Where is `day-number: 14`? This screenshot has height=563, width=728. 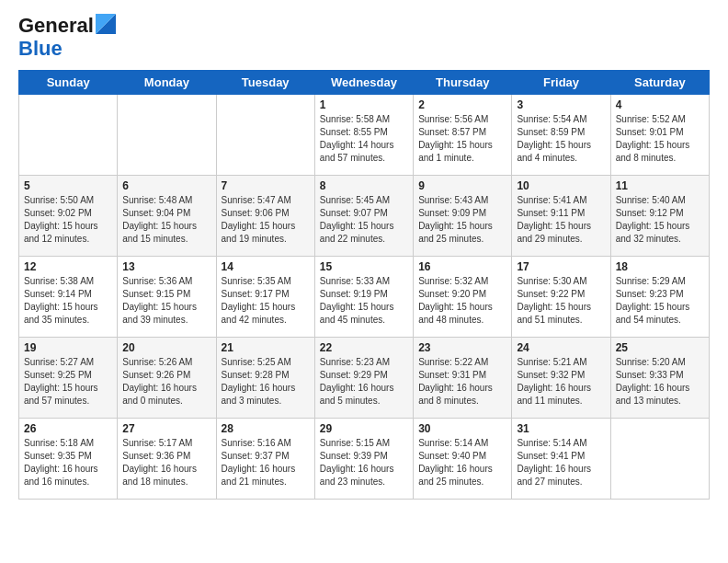 day-number: 14 is located at coordinates (266, 267).